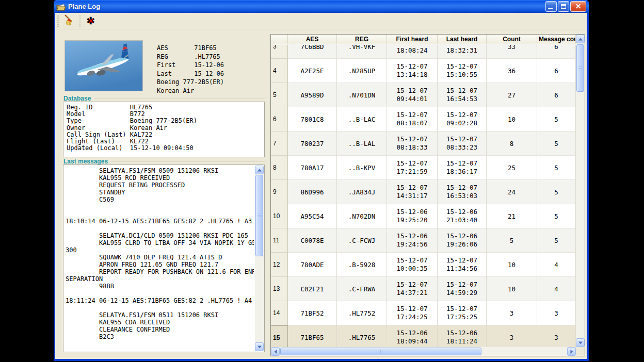  Describe the element at coordinates (423, 52) in the screenshot. I see `table-row: 3 7C6BBD .VH-VKF 15-12-06 18:08:24 15-12…` at that location.